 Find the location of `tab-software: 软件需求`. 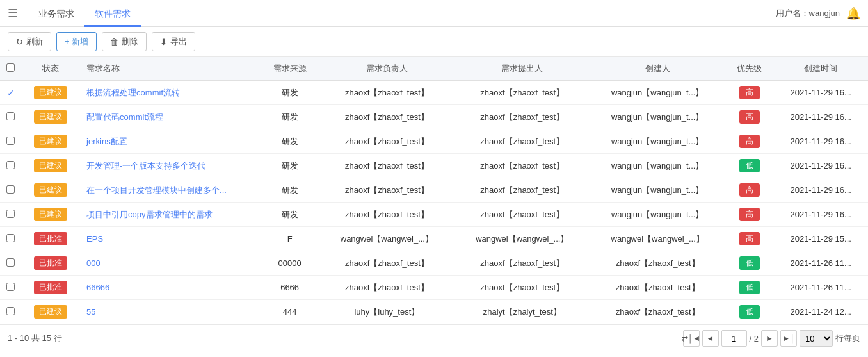

tab-software: 软件需求 is located at coordinates (113, 13).